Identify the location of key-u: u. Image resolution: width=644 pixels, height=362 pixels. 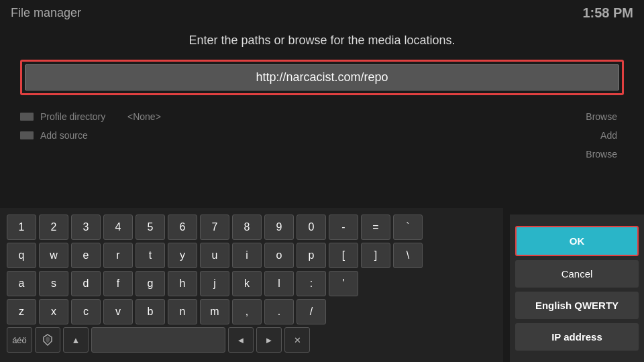
(215, 255).